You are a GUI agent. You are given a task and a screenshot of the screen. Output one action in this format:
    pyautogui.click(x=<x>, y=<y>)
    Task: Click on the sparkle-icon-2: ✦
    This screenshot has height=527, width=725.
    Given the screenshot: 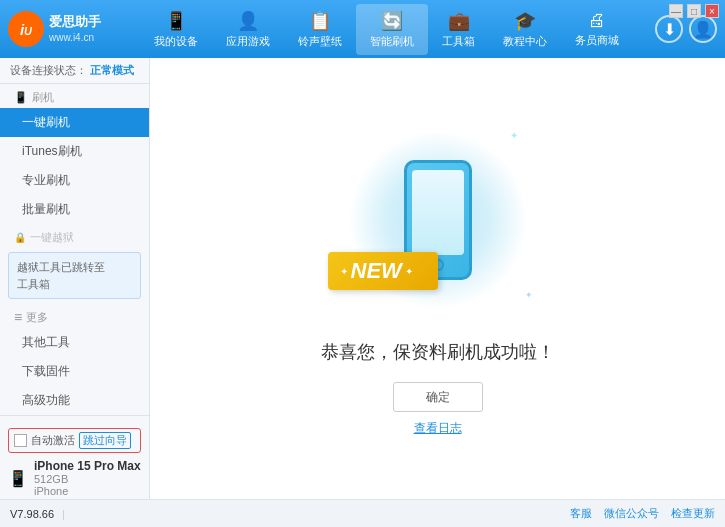 What is the action you would take?
    pyautogui.click(x=514, y=136)
    